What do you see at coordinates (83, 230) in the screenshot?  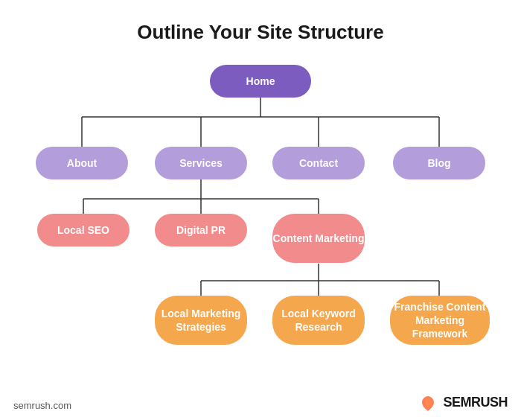 I see `node-local-seo: Local SEO` at bounding box center [83, 230].